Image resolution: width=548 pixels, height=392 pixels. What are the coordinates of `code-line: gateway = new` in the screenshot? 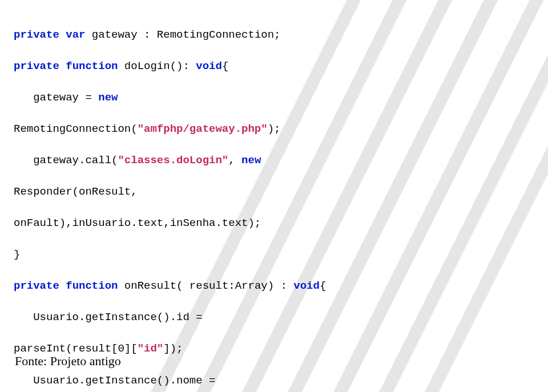 It's located at (274, 98).